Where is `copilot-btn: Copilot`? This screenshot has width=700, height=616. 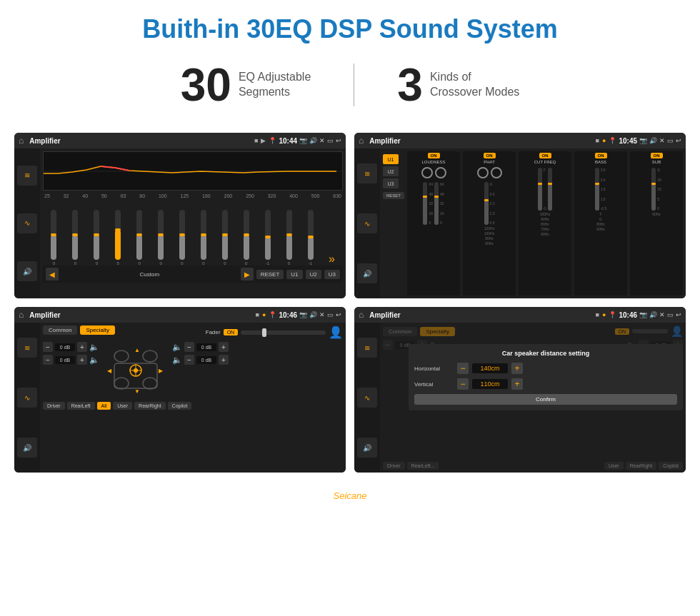 copilot-btn: Copilot is located at coordinates (180, 405).